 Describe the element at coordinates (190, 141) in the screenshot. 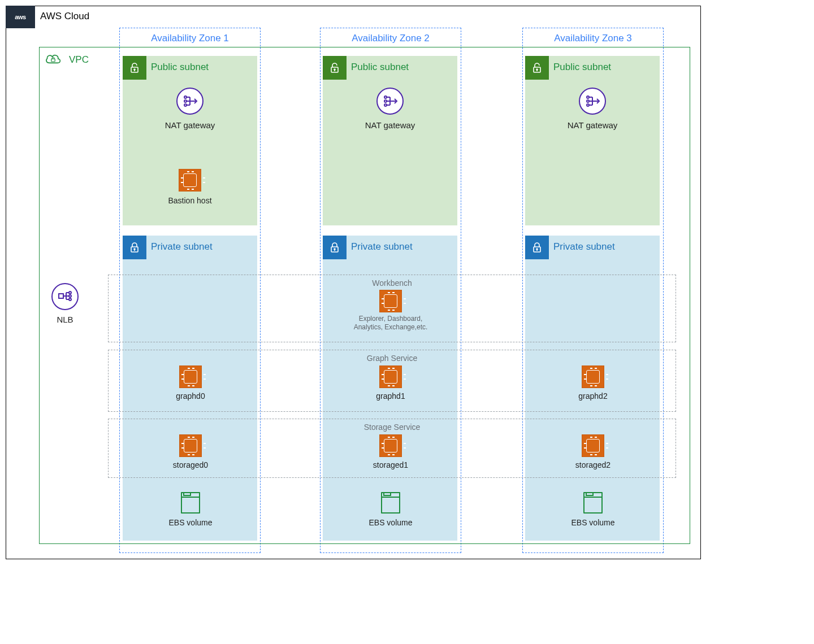

I see `public-subnet-az1: Public subnet NAT gateway Bastion host` at that location.